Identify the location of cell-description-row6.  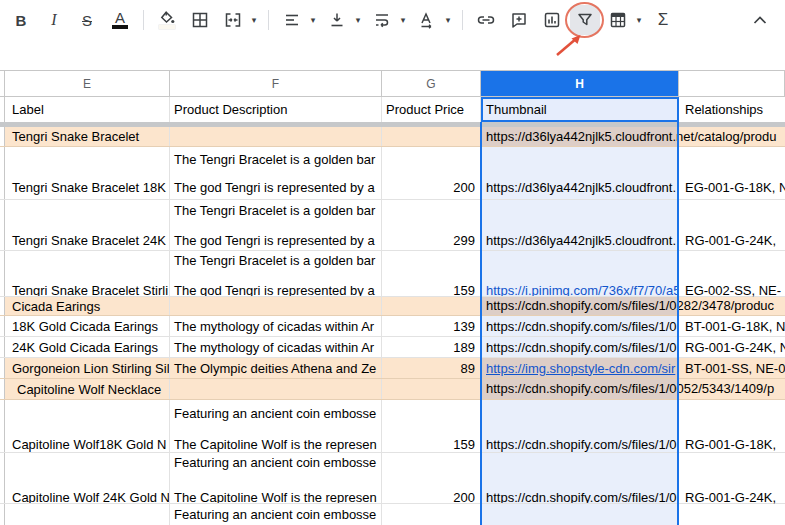
(276, 306).